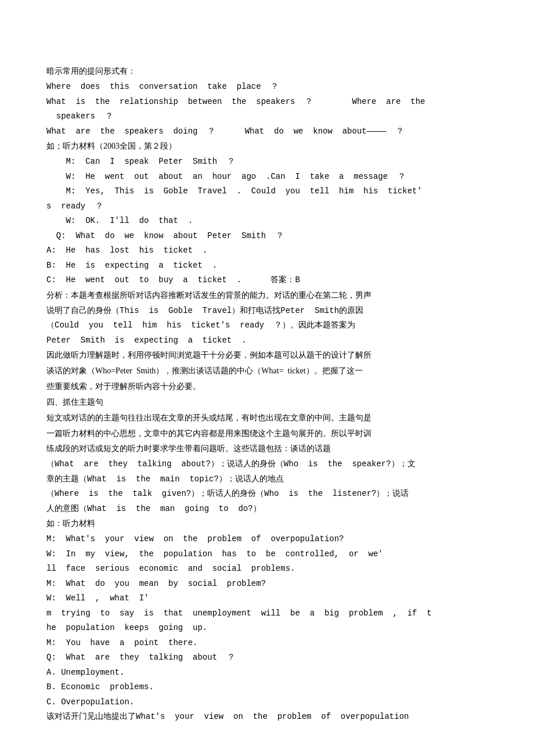 The image size is (534, 756). I want to click on text-line: A: He has lost his ticket ., so click(273, 251).